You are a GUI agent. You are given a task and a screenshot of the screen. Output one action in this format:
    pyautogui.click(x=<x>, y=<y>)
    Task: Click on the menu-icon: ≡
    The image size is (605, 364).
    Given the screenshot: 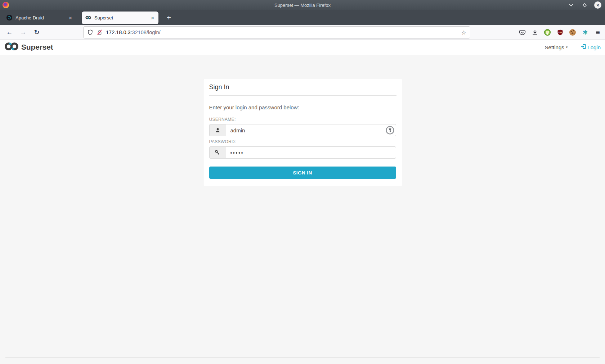 What is the action you would take?
    pyautogui.click(x=598, y=32)
    